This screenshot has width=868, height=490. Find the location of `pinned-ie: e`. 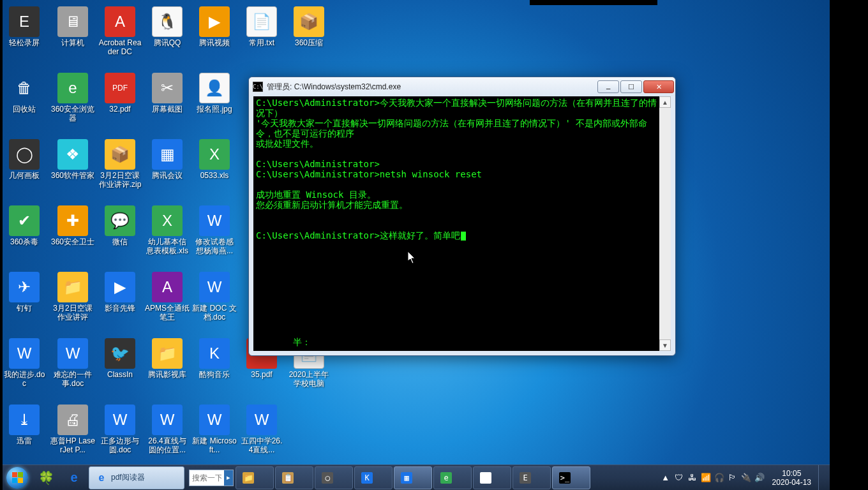

pinned-ie: e is located at coordinates (74, 478).